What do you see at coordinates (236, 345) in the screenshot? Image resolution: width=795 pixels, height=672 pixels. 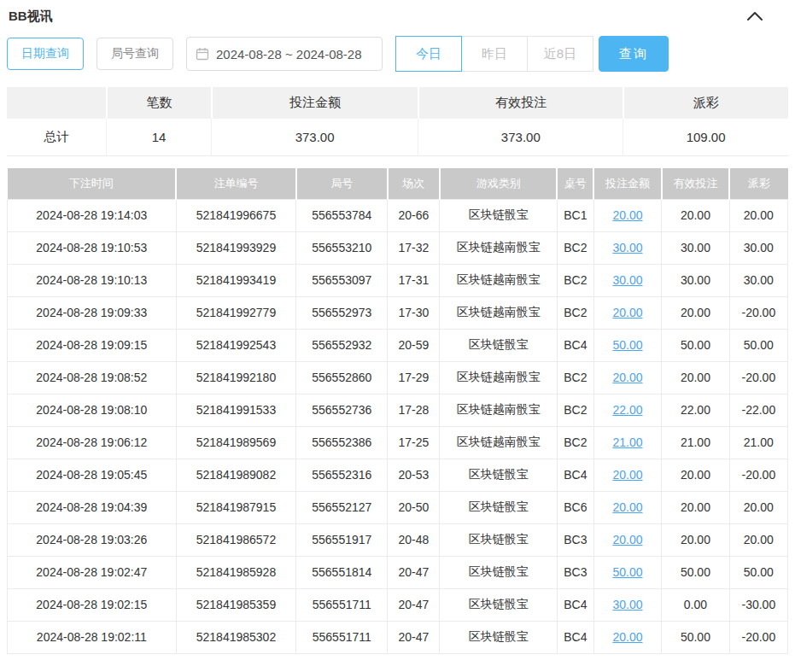 I see `cell-order-number: 521841992543` at bounding box center [236, 345].